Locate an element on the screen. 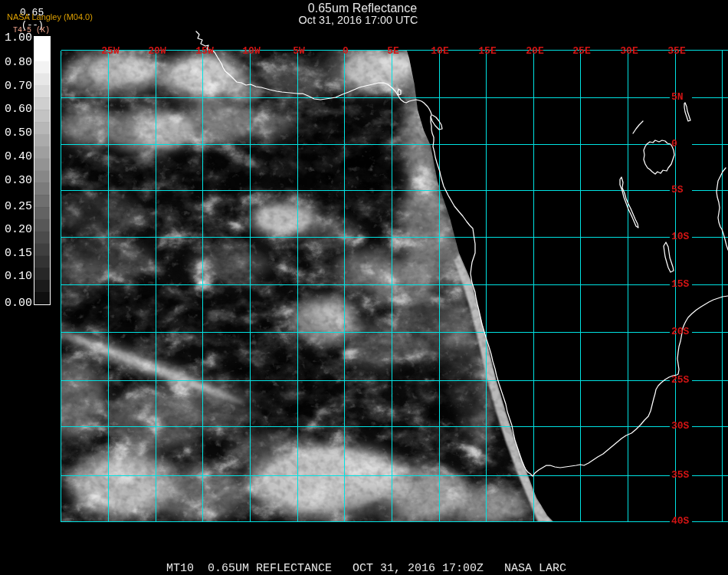  svg-text: 5W is located at coordinates (299, 51).